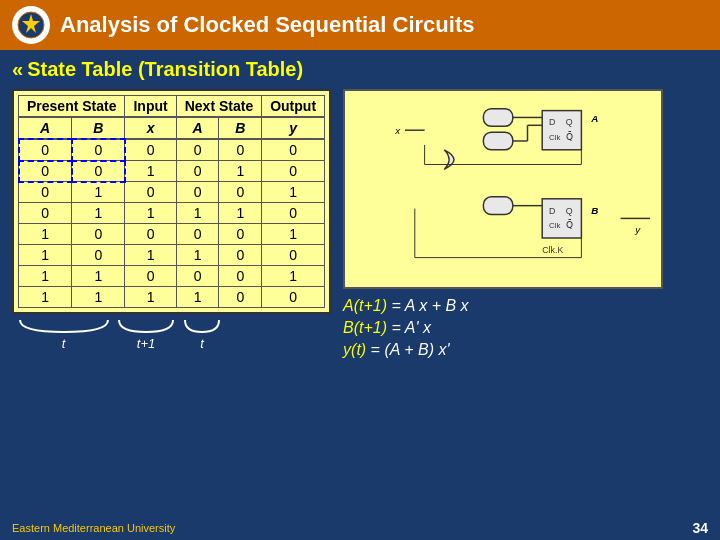  What do you see at coordinates (552, 250) in the screenshot?
I see `svg-text: Clk.K` at bounding box center [552, 250].